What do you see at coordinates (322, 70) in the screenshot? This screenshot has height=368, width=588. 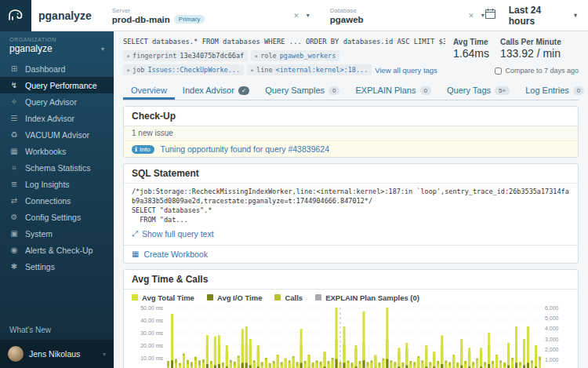 I see `tag-line-value: <internal:kernel>:18...` at bounding box center [322, 70].